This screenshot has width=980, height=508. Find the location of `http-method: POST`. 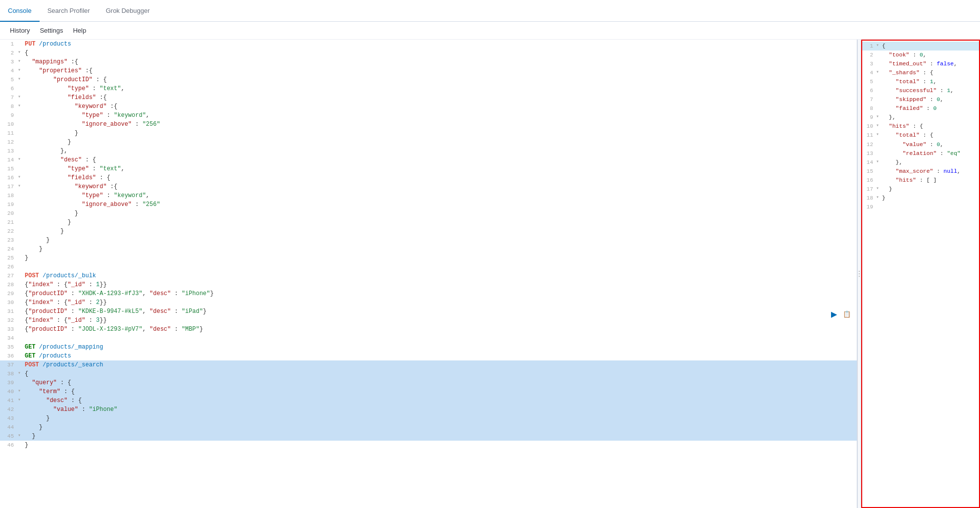

http-method: POST is located at coordinates (32, 276).